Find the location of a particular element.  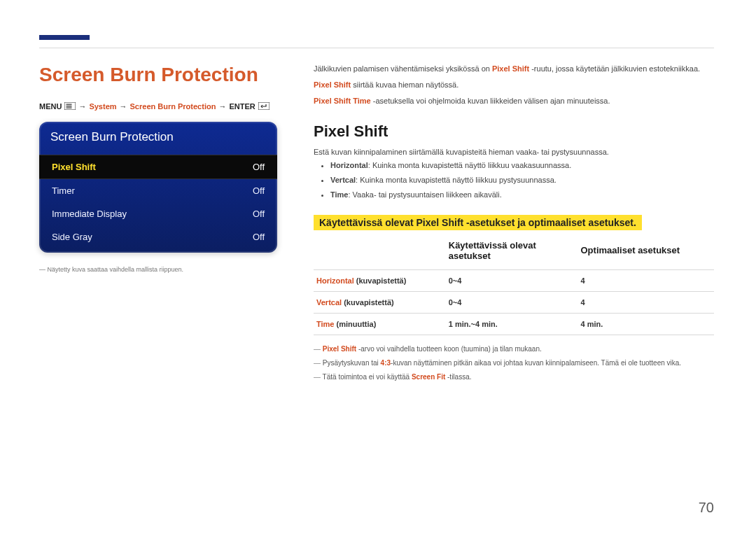

panel-row: Pixel ShiftOff is located at coordinates (158, 167).